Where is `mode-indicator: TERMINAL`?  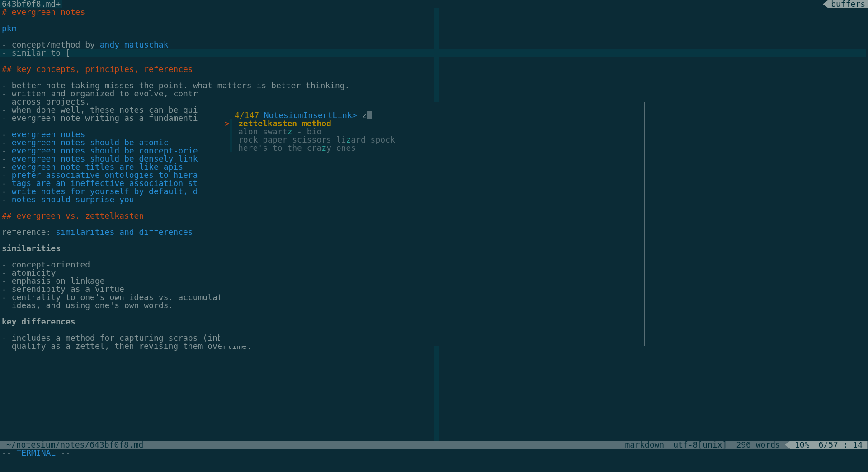 mode-indicator: TERMINAL is located at coordinates (36, 453).